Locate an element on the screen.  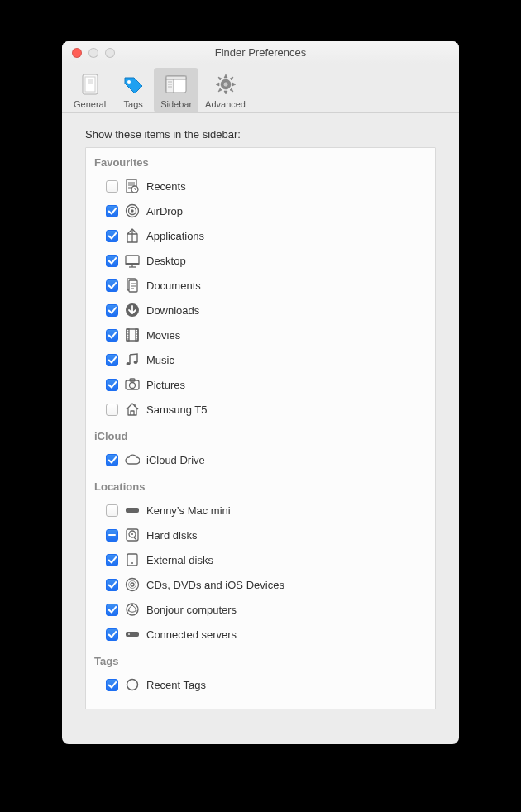
item-label: Recent Tags is located at coordinates (176, 685).